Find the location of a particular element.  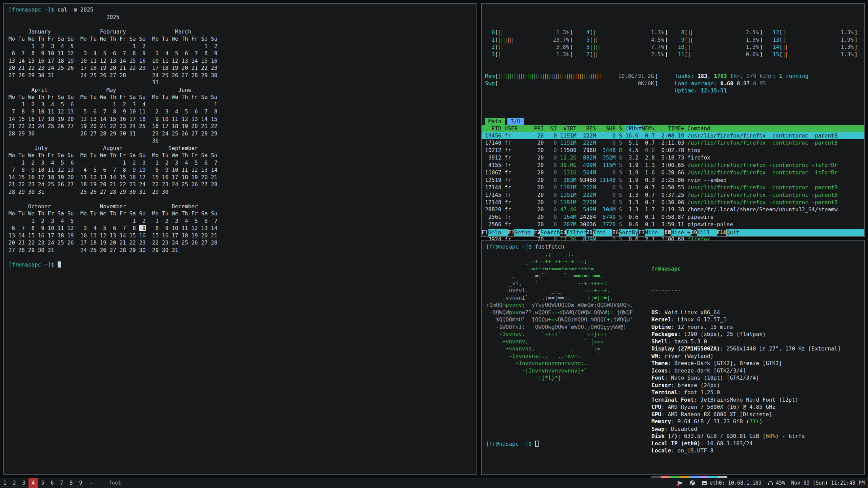

meter-swp: Swp[0K/0K] is located at coordinates (580, 84).